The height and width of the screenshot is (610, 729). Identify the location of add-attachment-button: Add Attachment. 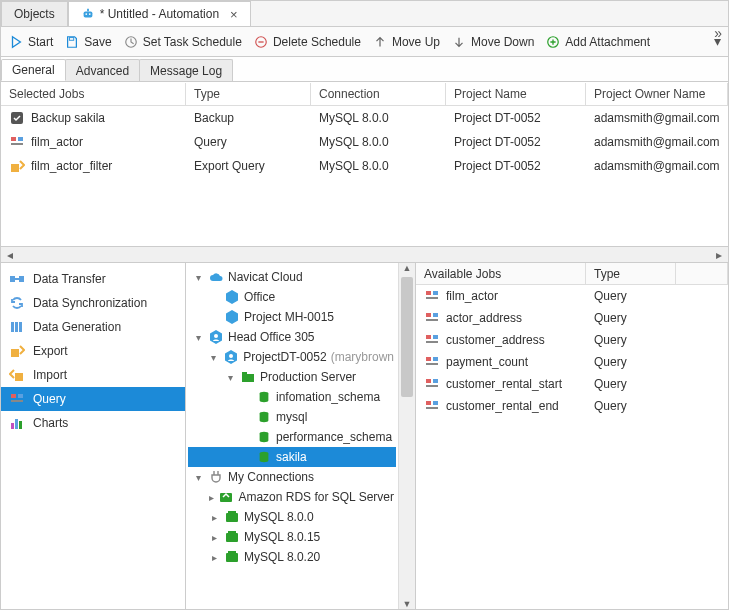
(598, 42).